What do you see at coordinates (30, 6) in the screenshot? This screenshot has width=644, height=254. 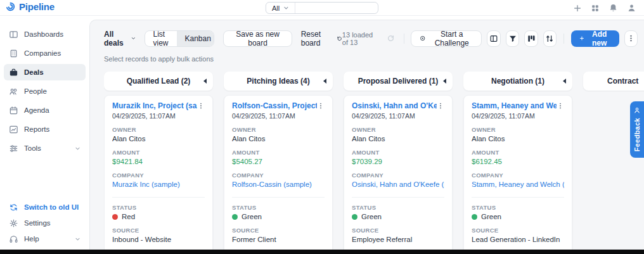 I see `app-logo: Pipeline` at bounding box center [30, 6].